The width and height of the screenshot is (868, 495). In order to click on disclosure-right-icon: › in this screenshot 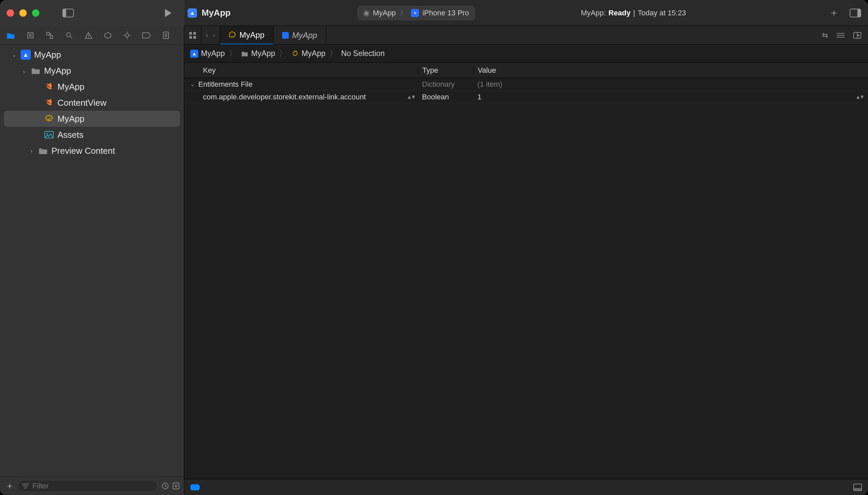, I will do `click(31, 151)`.